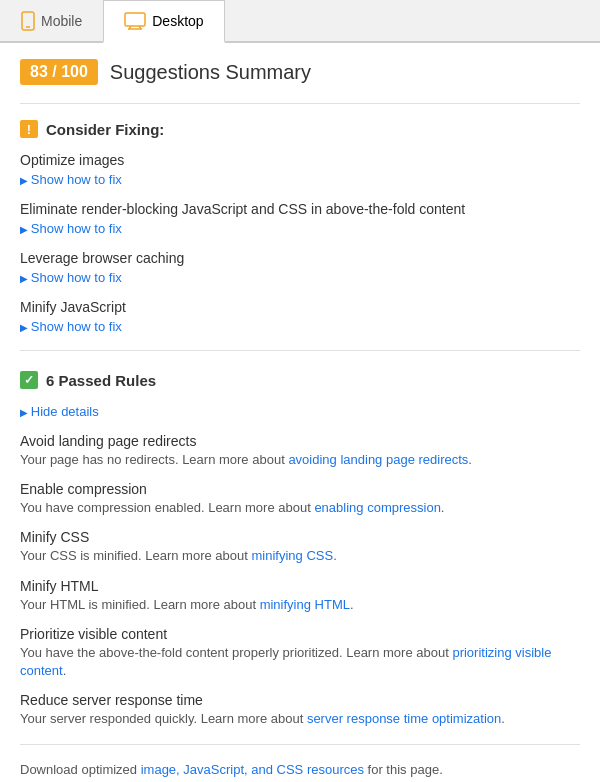 The width and height of the screenshot is (600, 782). I want to click on footer-link: image, JavaScript, and CSS resources, so click(252, 770).